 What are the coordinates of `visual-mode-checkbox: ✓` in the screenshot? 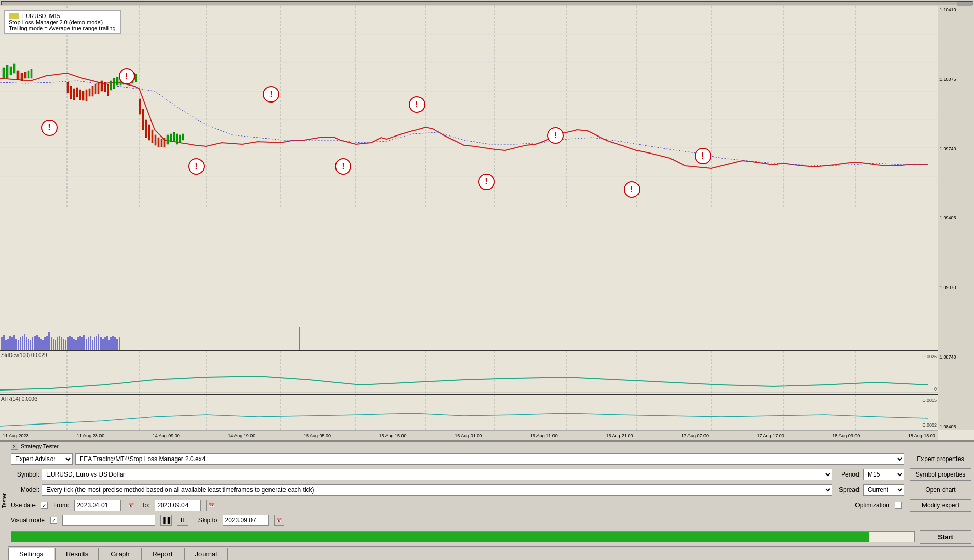 It's located at (54, 520).